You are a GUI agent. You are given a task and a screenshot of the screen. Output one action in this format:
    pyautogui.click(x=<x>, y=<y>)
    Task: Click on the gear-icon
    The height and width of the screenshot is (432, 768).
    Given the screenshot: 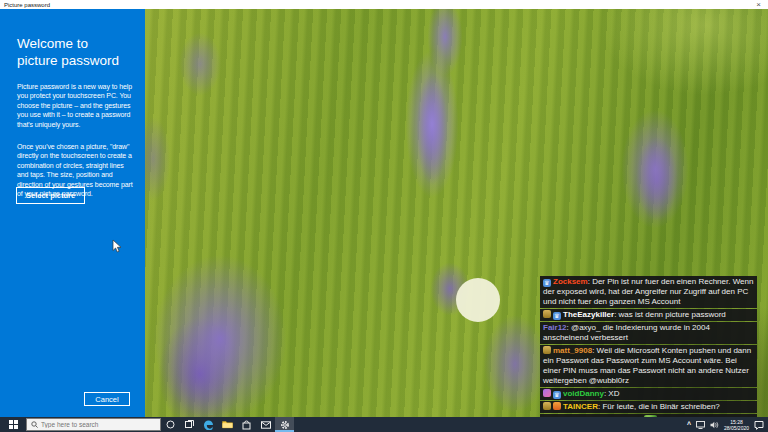 What is the action you would take?
    pyautogui.click(x=285, y=425)
    